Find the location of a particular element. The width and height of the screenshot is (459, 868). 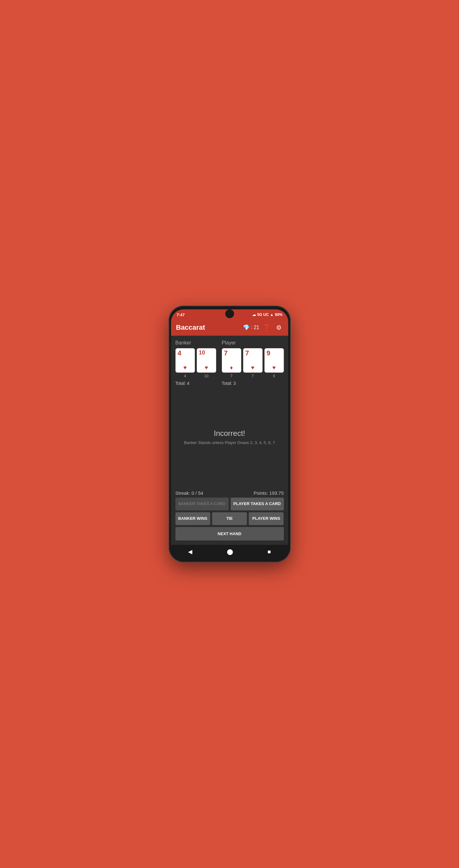

status-time: 7:47 is located at coordinates (181, 315).